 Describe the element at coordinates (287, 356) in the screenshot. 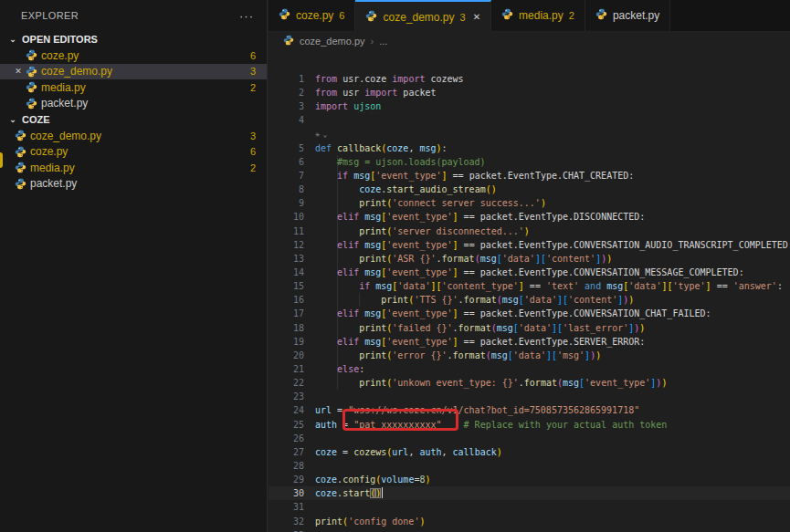

I see `line-number: 20` at that location.